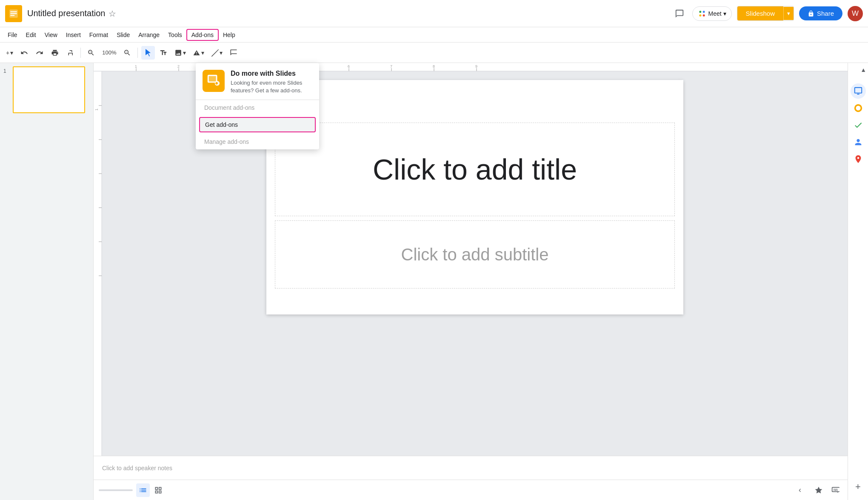  What do you see at coordinates (257, 142) in the screenshot?
I see `manage-addons-item: Manage add-ons` at bounding box center [257, 142].